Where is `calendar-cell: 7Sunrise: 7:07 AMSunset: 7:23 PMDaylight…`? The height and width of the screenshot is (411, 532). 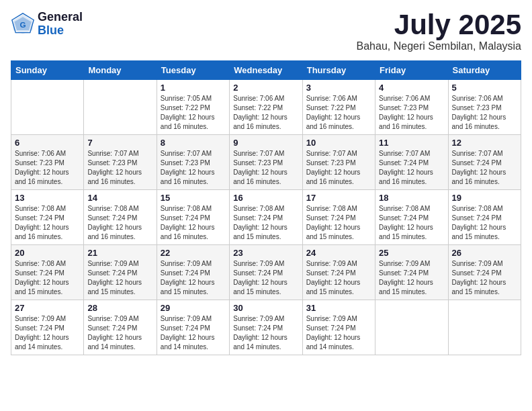 calendar-cell: 7Sunrise: 7:07 AMSunset: 7:23 PMDaylight… is located at coordinates (120, 163).